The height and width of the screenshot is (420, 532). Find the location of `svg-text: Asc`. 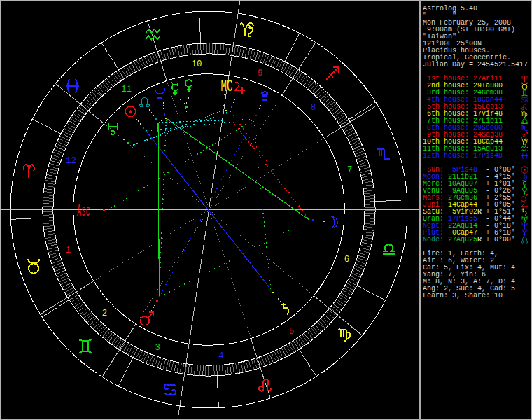

svg-text: Asc is located at coordinates (84, 211).